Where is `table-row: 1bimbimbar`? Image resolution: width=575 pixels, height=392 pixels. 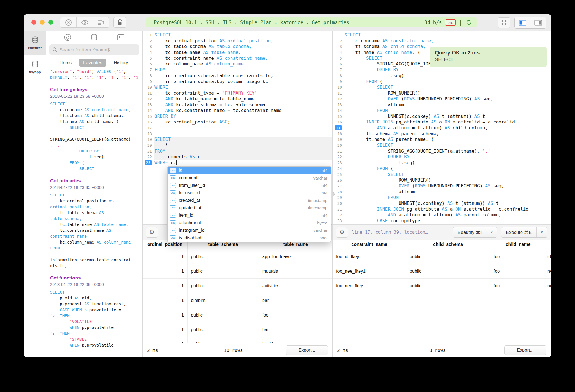 table-row: 1bimbimbar is located at coordinates (238, 301).